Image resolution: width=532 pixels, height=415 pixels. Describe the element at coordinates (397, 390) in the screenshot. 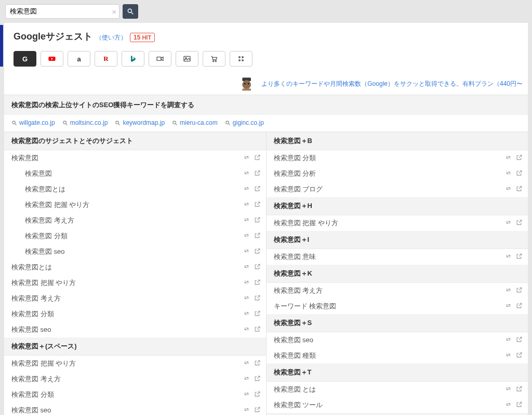

I see `suggest-item: 検索意図 とは` at that location.